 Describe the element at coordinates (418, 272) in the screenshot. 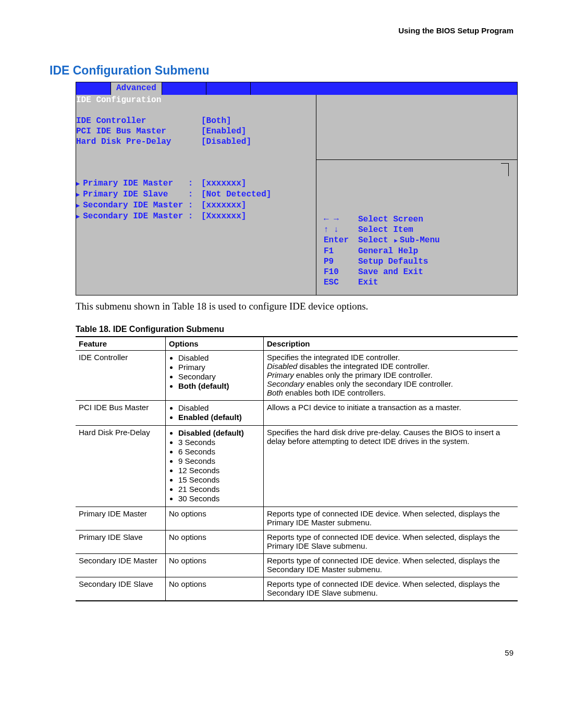

I see `bios-help-row: F10Save and Exit` at that location.